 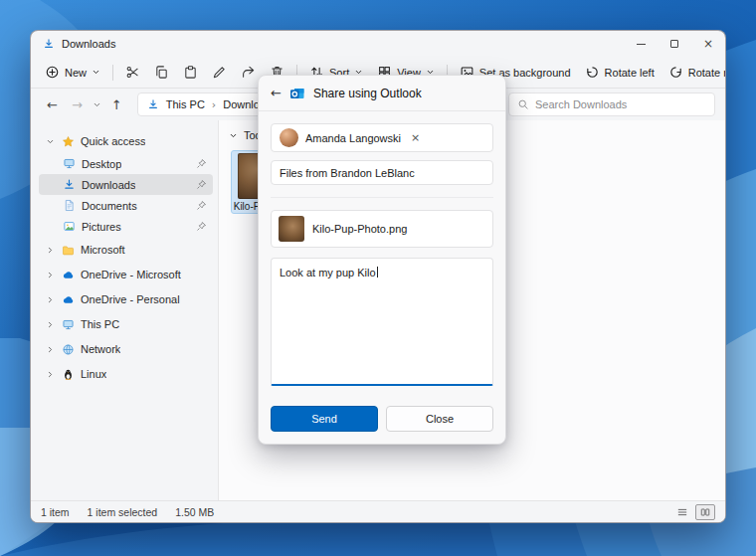 I want to click on forward-button: →, so click(x=78, y=105).